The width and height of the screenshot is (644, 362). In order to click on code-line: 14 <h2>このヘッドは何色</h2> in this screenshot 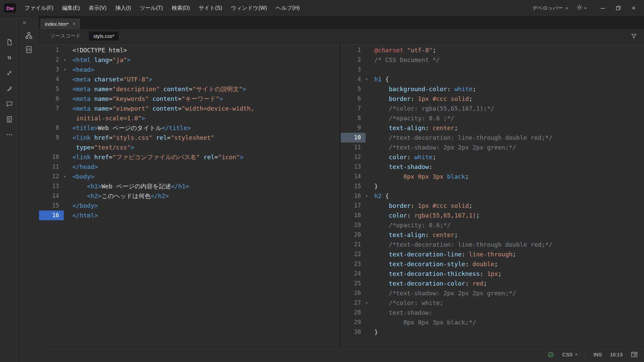, I will do `click(189, 196)`.